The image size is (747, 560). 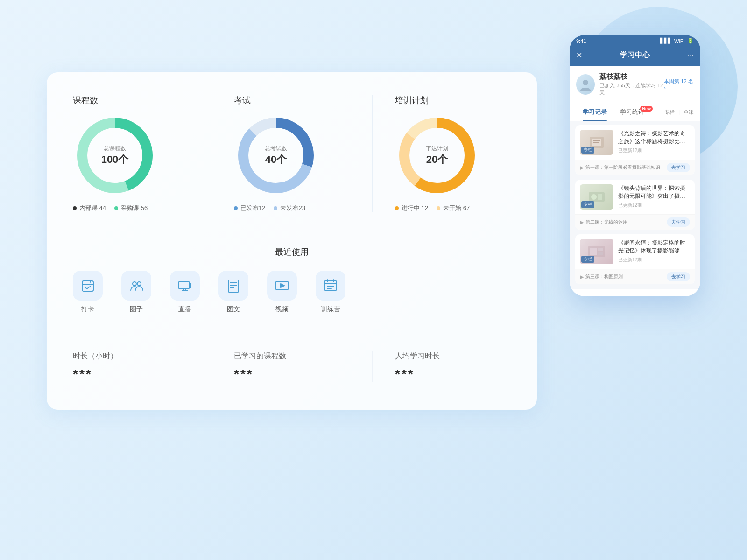 I want to click on stat-bottom-avg: 人均学习时长 ***, so click(x=442, y=367).